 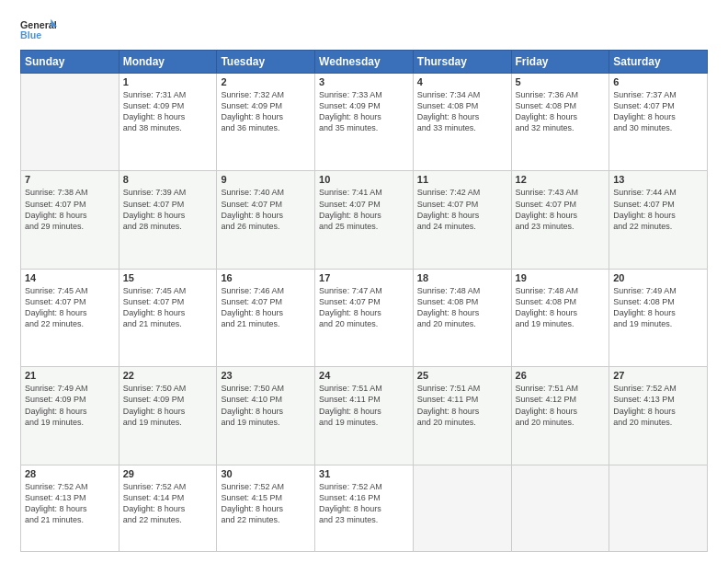 I want to click on calendar-cell: 20Sunrise: 7:49 AM Sunset: 4:08 PM Dayli…, so click(x=658, y=317).